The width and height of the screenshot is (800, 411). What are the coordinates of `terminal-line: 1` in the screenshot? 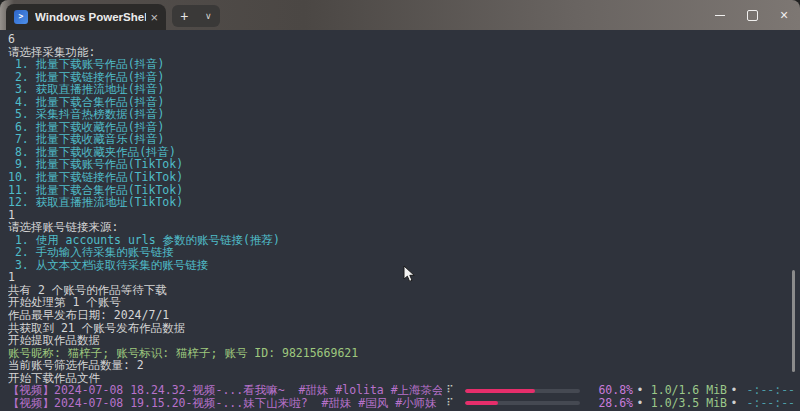 It's located at (404, 216).